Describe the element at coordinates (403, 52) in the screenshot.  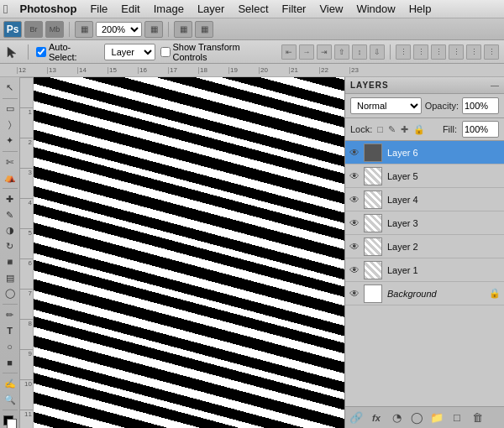
I see `distribute-1-icon: ⋮` at that location.